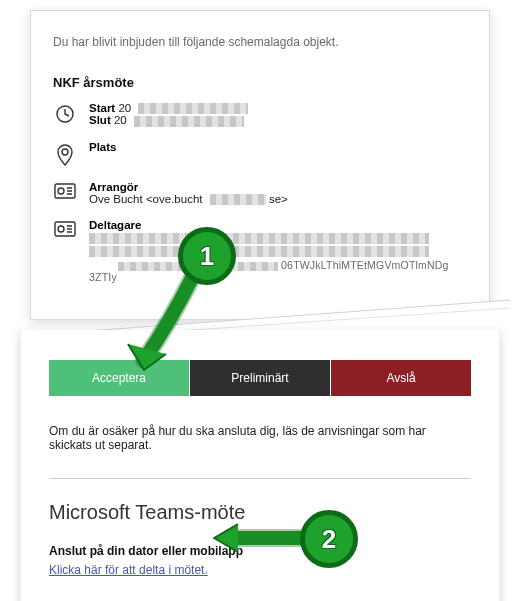 The image size is (520, 601). Describe the element at coordinates (260, 378) in the screenshot. I see `response-buttons: Acceptera Preliminärt Avslå` at that location.